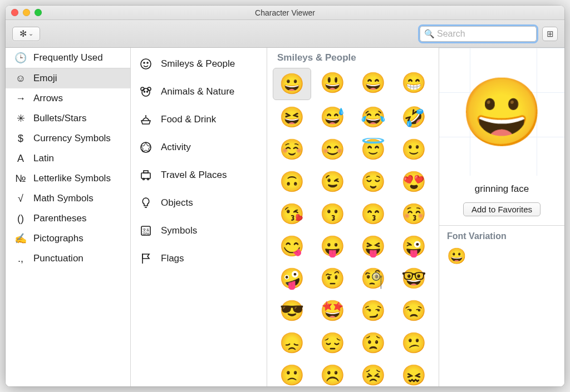  What do you see at coordinates (414, 182) in the screenshot?
I see `emoji-cell: 😍` at bounding box center [414, 182].